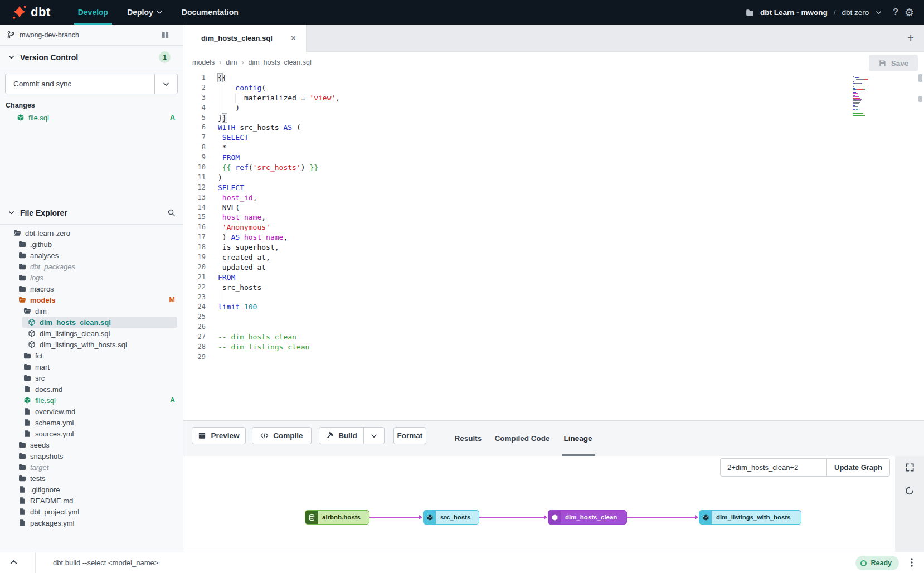 Image resolution: width=924 pixels, height=573 pixels. What do you see at coordinates (91, 467) in the screenshot?
I see `tree-item-target: target` at bounding box center [91, 467].